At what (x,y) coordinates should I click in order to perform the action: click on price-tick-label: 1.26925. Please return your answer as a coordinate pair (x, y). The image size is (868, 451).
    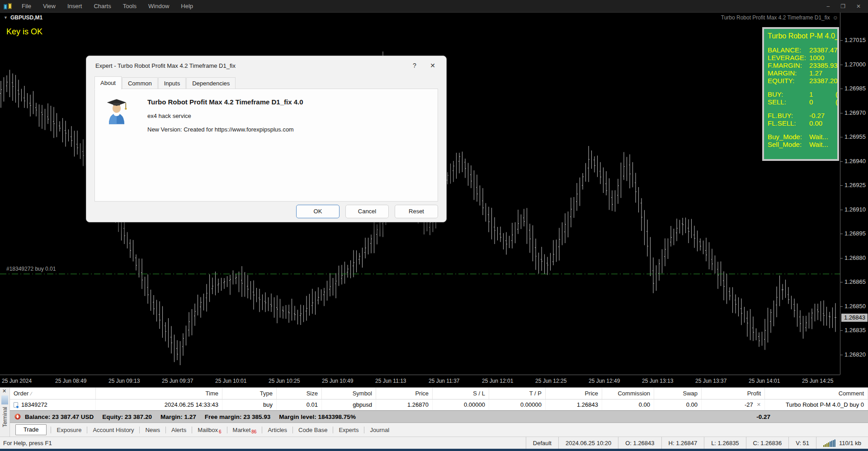
    Looking at the image, I should click on (855, 185).